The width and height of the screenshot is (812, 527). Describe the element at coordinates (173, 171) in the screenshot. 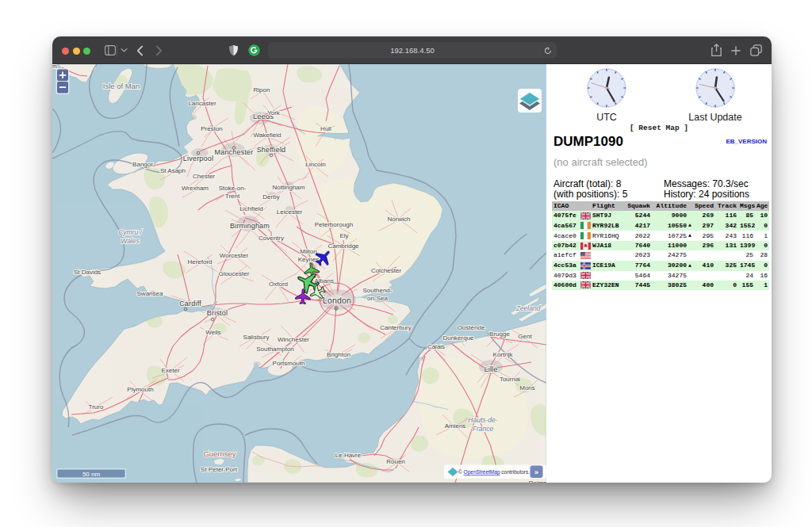

I see `svg-text: St Asaph` at that location.